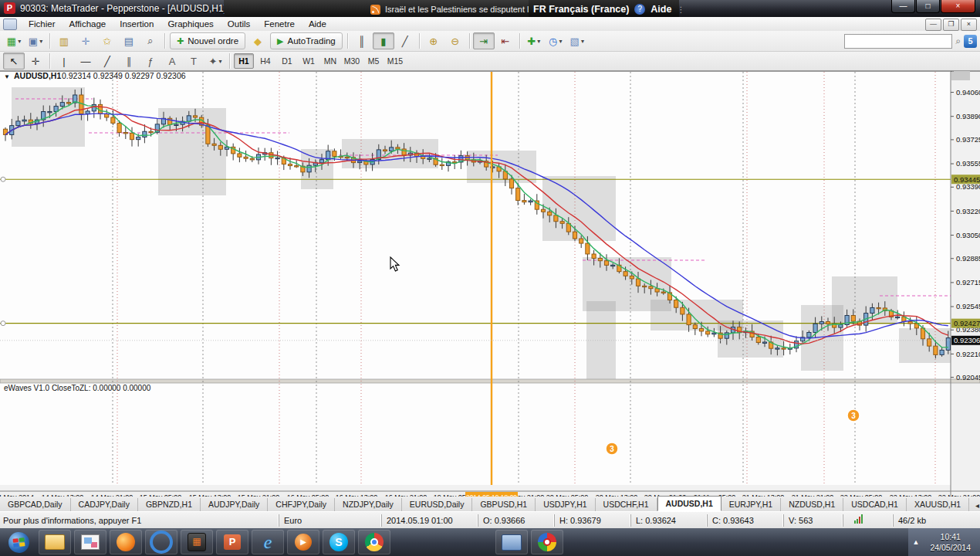 This screenshot has height=556, width=980. What do you see at coordinates (129, 41) in the screenshot?
I see `terminal-icon: ▤` at bounding box center [129, 41].